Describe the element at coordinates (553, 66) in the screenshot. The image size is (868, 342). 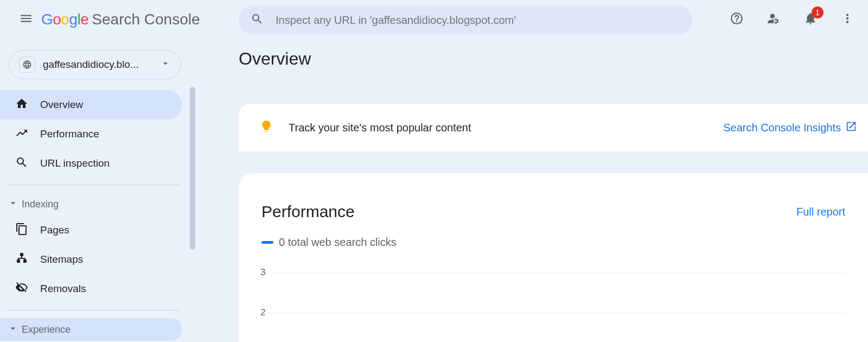
I see `page-title: Overview` at that location.